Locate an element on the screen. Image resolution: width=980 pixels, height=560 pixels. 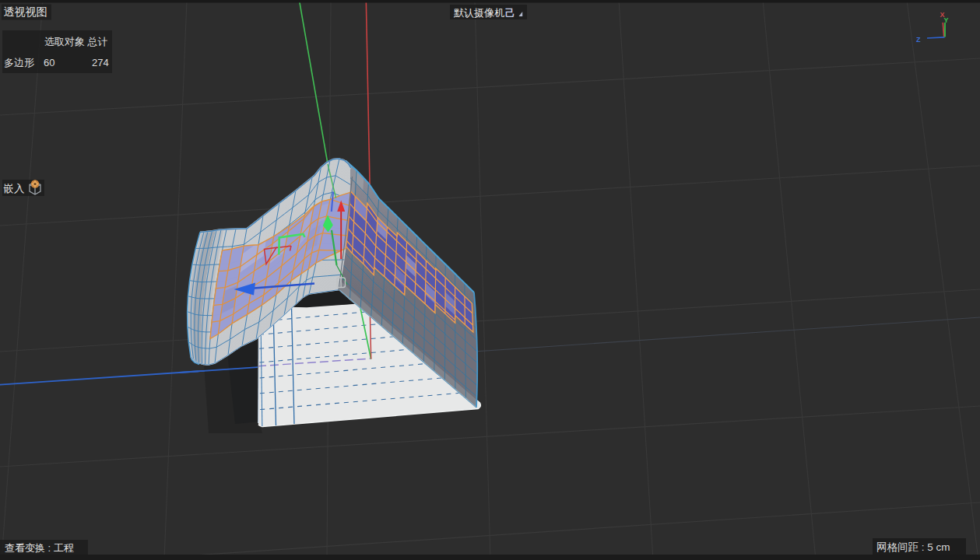
svg-text: 查看变换 : 工程 is located at coordinates (39, 548).